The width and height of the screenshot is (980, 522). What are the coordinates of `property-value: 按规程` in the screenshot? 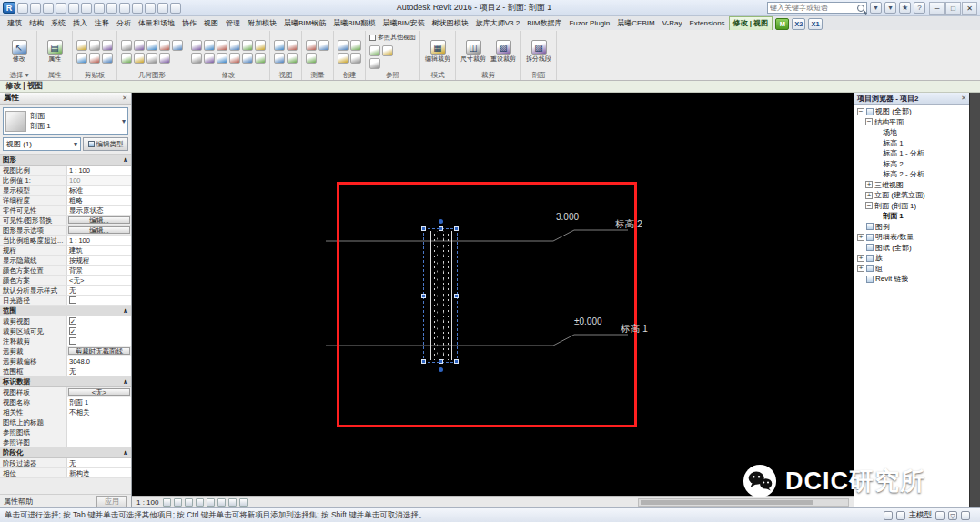 It's located at (99, 260).